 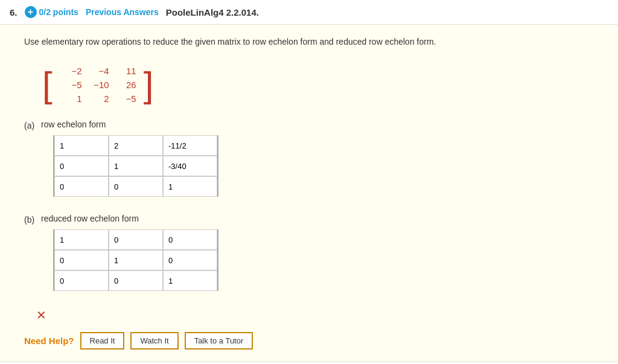 What do you see at coordinates (47, 85) in the screenshot?
I see `left-bracket: [` at bounding box center [47, 85].